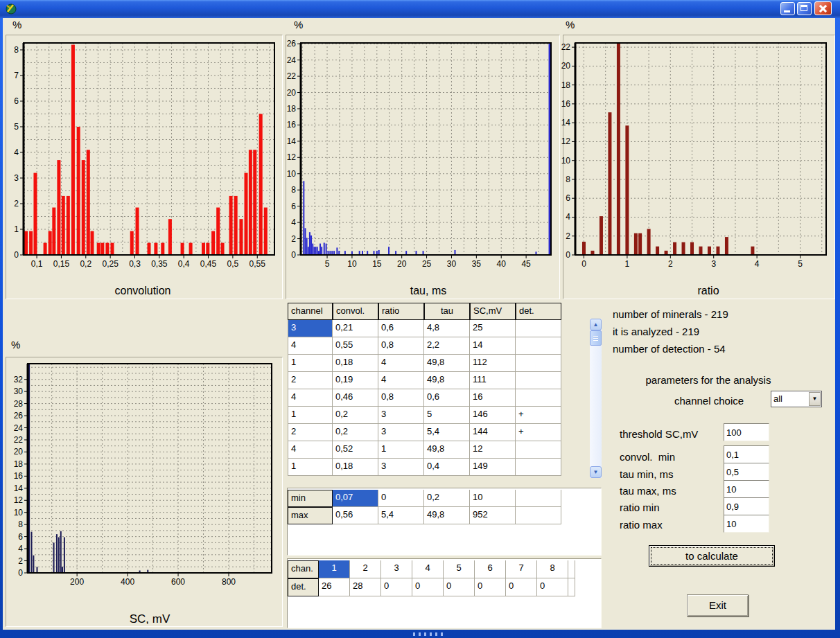 The image size is (840, 638). I want to click on results-table-cell: 14, so click(493, 346).